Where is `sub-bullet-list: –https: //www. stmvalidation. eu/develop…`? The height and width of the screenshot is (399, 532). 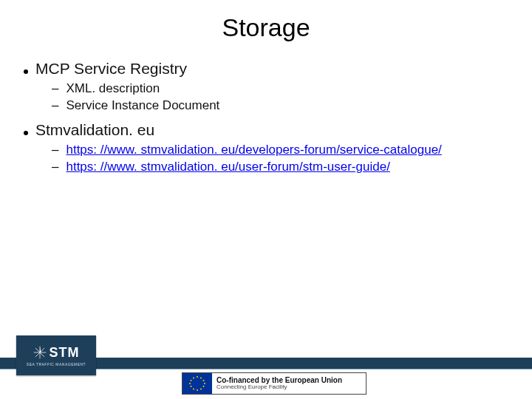
sub-bullet-list: –https: //www. stmvalidation. eu/develop… is located at coordinates (266, 159).